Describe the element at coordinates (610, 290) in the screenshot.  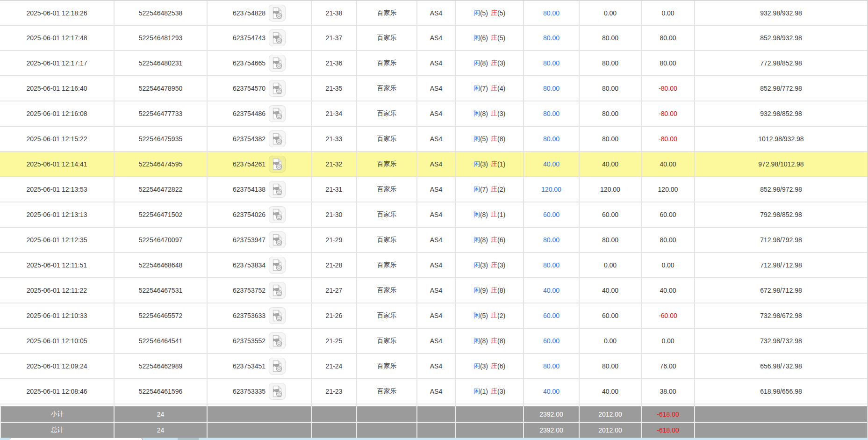
I see `valid-amount: 40.00` at that location.